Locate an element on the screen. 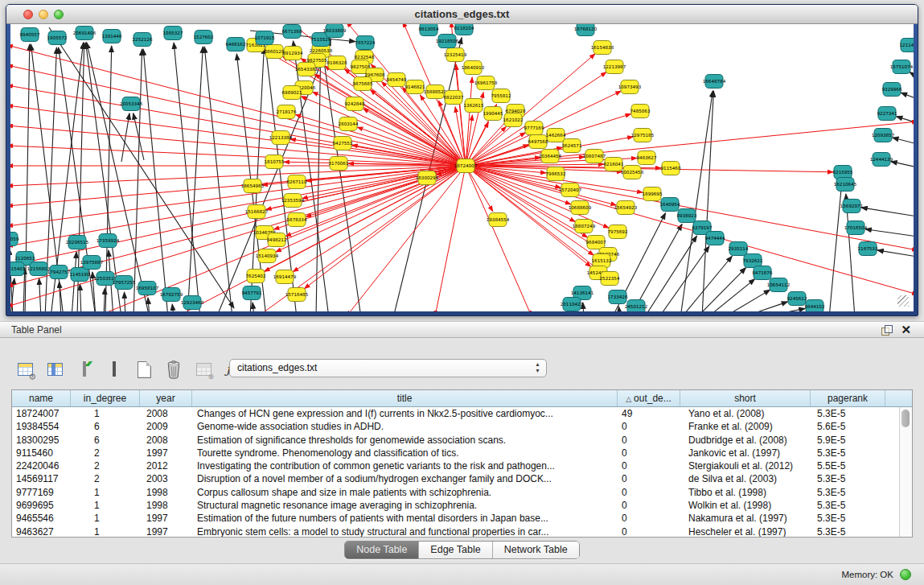 The image size is (924, 585). graph-node: 8813054 is located at coordinates (429, 31).